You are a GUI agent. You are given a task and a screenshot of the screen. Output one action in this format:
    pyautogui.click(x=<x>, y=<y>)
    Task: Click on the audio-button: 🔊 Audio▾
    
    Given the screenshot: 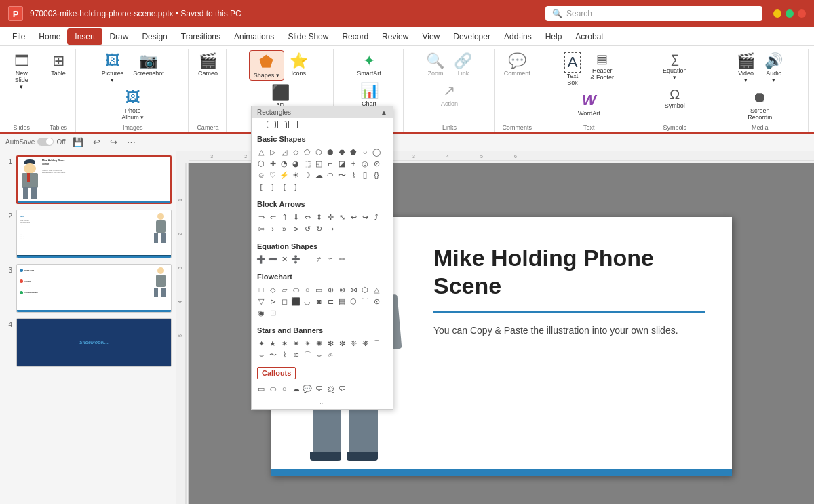 What is the action you would take?
    pyautogui.click(x=773, y=68)
    